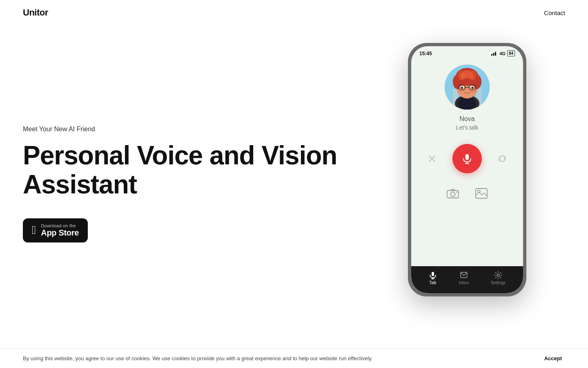  What do you see at coordinates (208, 129) in the screenshot?
I see `hero-subtitle: Meet Your New AI Friend` at bounding box center [208, 129].